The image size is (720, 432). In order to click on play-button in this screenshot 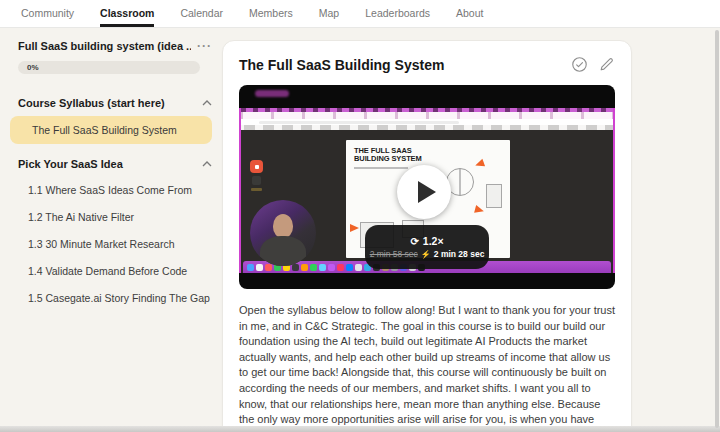, I will do `click(424, 192)`.